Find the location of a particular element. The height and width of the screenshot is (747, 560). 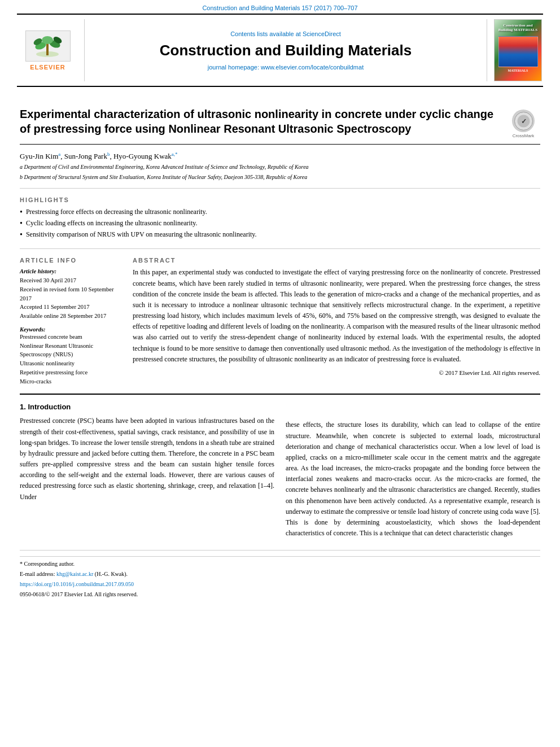

corresponding-text: * Corresponding author. is located at coordinates (47, 563).